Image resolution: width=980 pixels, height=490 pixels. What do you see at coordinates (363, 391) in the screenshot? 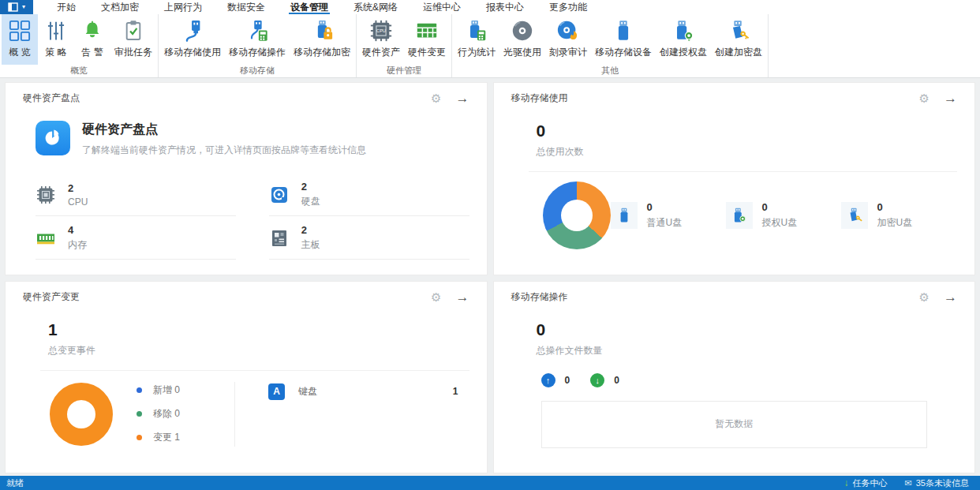
I see `change-item-list: A 键盘 1` at bounding box center [363, 391].